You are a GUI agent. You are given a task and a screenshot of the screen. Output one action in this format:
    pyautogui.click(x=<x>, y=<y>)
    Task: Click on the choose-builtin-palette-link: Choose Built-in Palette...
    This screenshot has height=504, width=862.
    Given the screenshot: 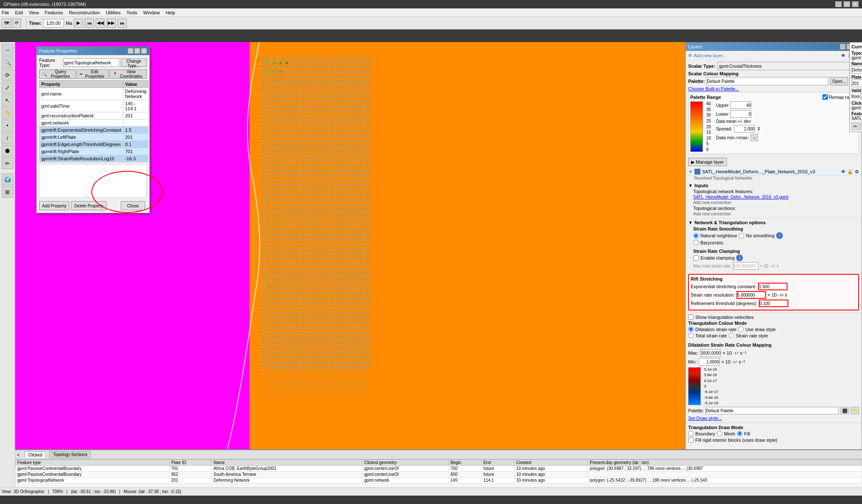 What is the action you would take?
    pyautogui.click(x=714, y=89)
    